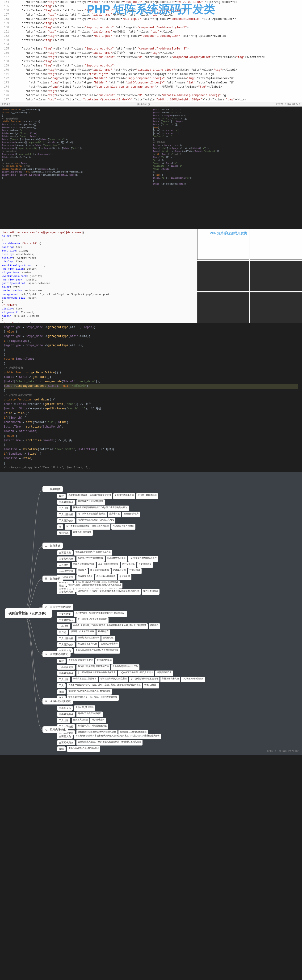  I want to click on sub-node: 做能, so click(61, 692).